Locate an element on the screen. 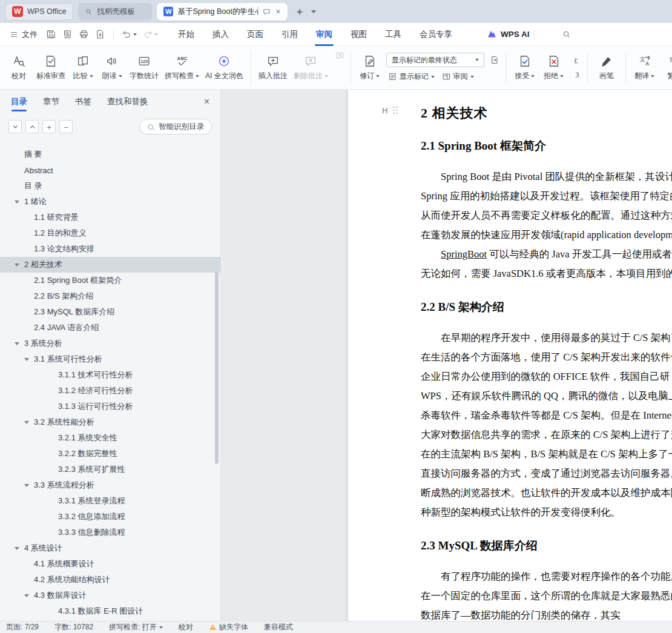  toc-item: 3.3.3 信息删除流程 is located at coordinates (110, 532).